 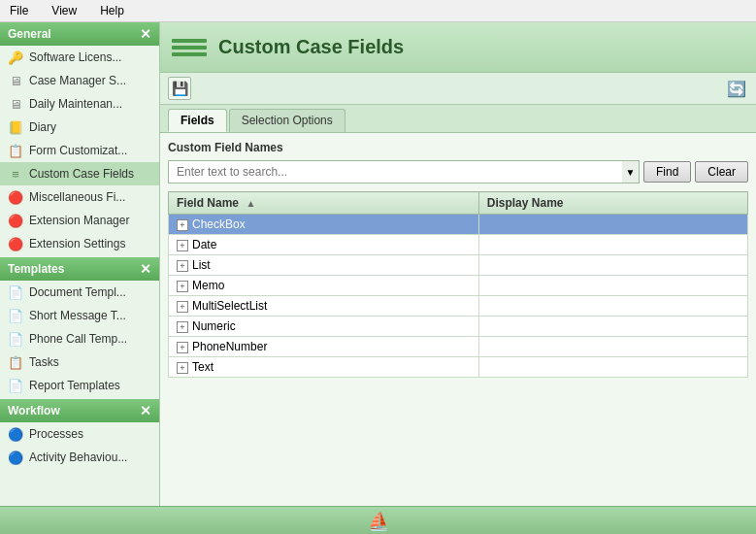 What do you see at coordinates (80, 104) in the screenshot?
I see `sidebar-item-daily-maintenance: 🖥 Daily Maintenan...` at bounding box center [80, 104].